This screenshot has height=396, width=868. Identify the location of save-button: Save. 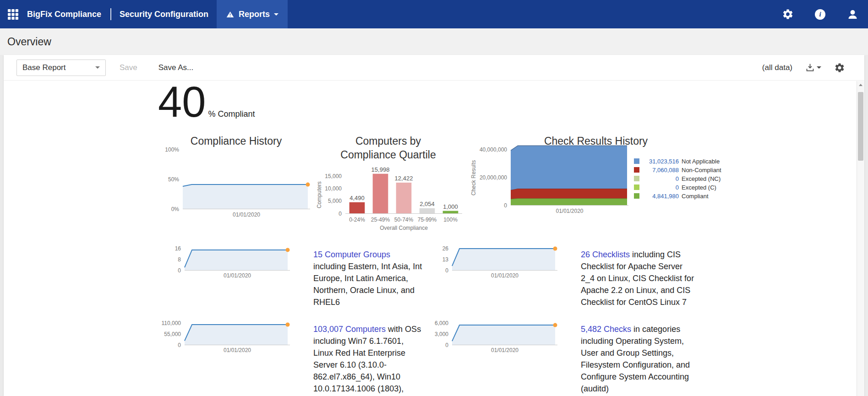
(128, 68).